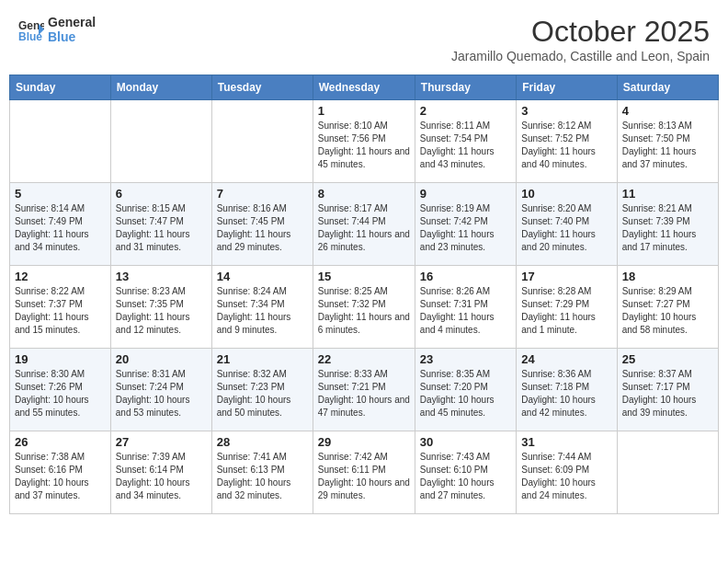 The height and width of the screenshot is (563, 728). Describe the element at coordinates (364, 473) in the screenshot. I see `calendar-week-row-4: 26Sunrise: 7:38 AM Sunset: 6:16 PM Dayli…` at that location.